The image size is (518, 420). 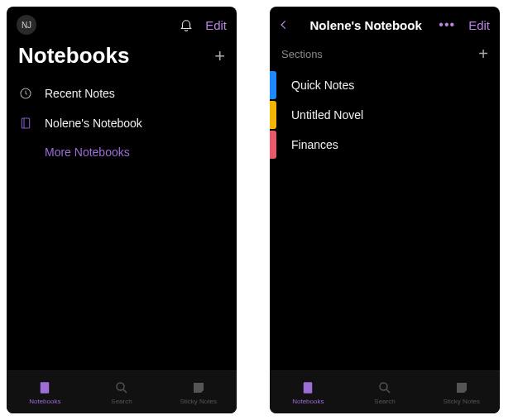 I want to click on page-title: Nolene's Notebook, so click(x=366, y=25).